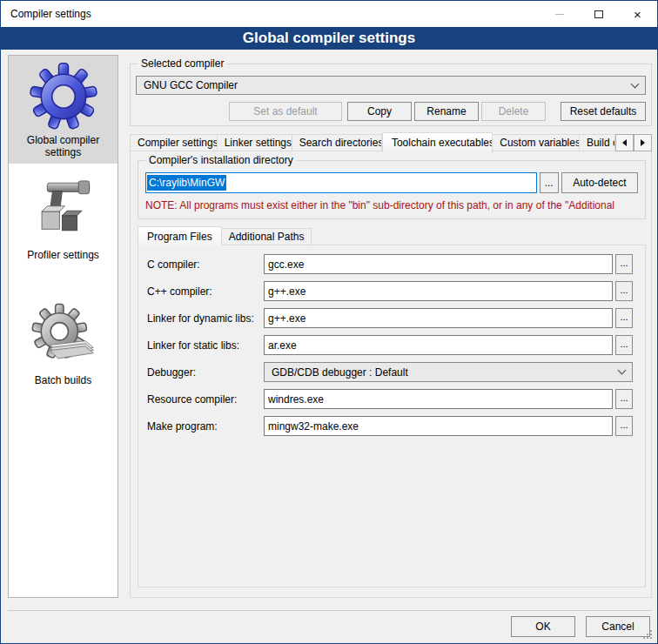 The image size is (658, 644). What do you see at coordinates (618, 627) in the screenshot?
I see `cancel-button: Cancel` at bounding box center [618, 627].